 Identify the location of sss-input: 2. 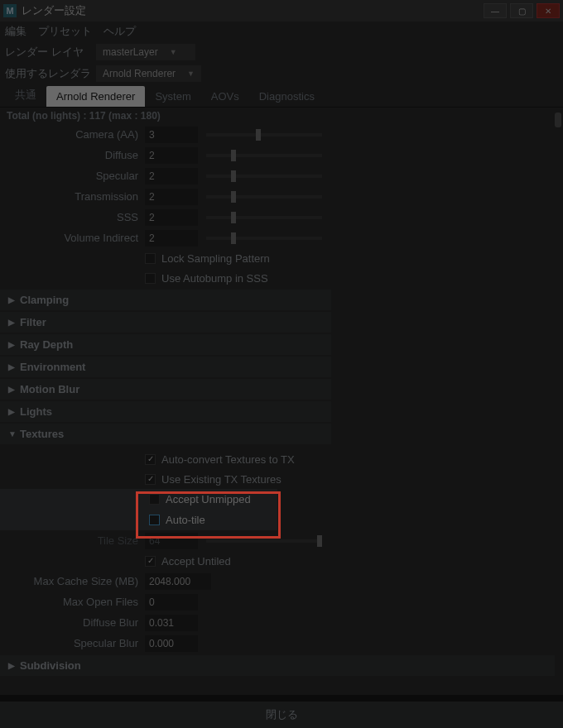
(171, 218).